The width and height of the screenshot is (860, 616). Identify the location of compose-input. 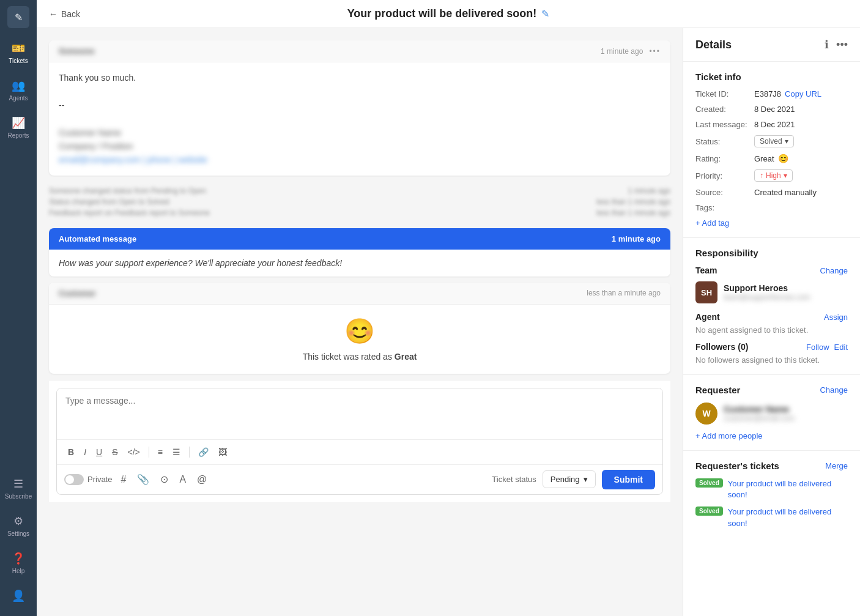
(360, 413).